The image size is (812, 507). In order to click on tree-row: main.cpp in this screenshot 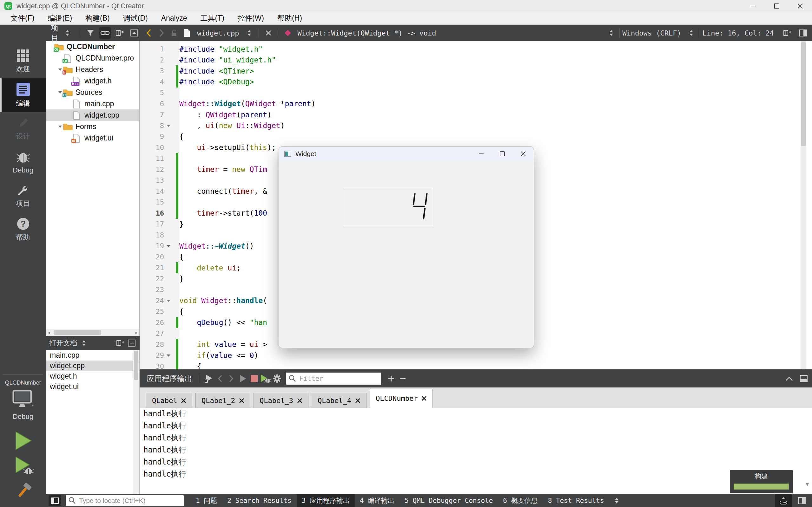, I will do `click(93, 104)`.